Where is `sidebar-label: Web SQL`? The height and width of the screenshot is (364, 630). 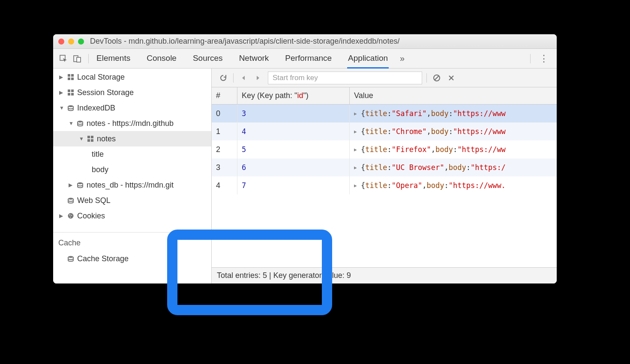
sidebar-label: Web SQL is located at coordinates (94, 200).